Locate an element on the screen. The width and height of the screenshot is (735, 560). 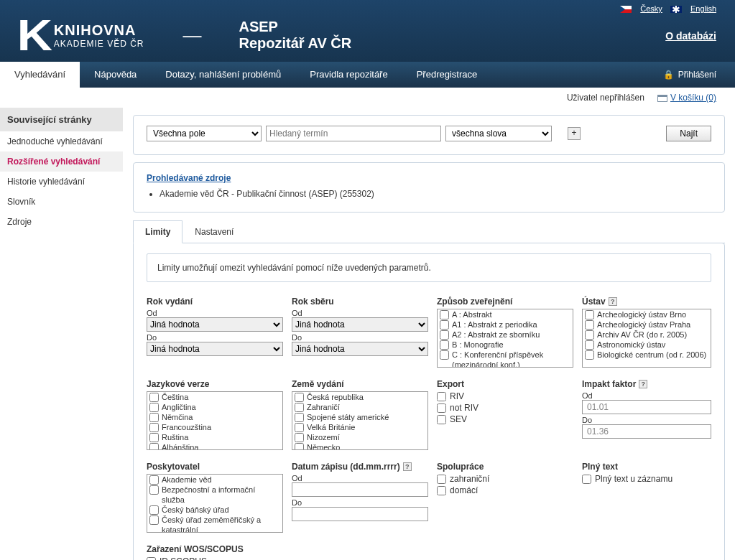
flag-en-icon is located at coordinates (676, 9).